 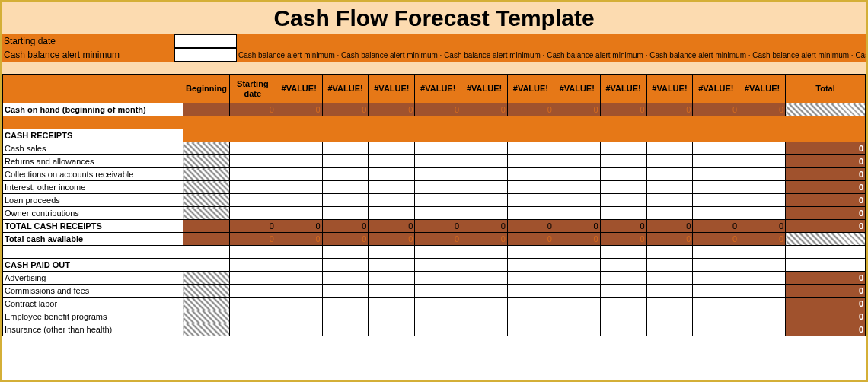 What do you see at coordinates (93, 89) in the screenshot?
I see `header-blank` at bounding box center [93, 89].